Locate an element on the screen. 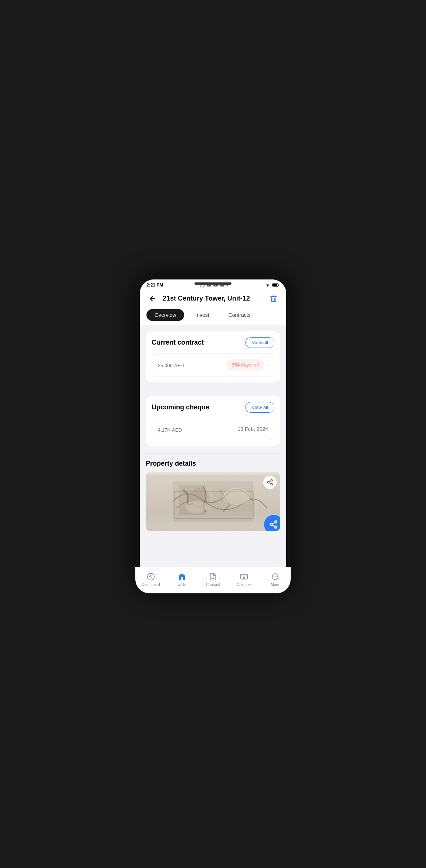 Image resolution: width=426 pixels, height=868 pixels. days-left-text: 364 days left is located at coordinates (246, 365).